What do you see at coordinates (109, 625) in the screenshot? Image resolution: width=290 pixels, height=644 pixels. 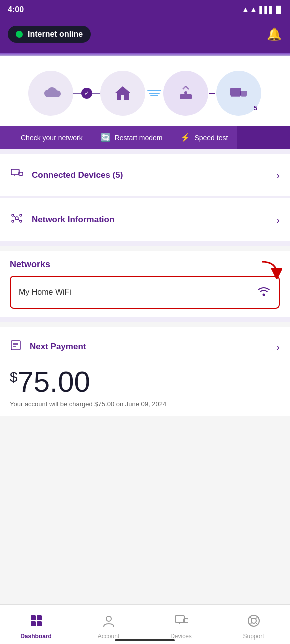 I see `nav-account: Account` at bounding box center [109, 625].